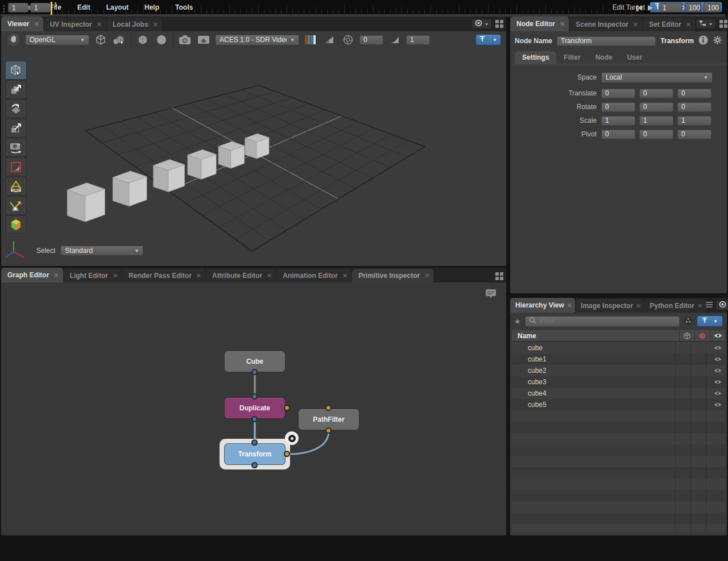 This screenshot has width=728, height=561. I want to click on gear-icon, so click(718, 41).